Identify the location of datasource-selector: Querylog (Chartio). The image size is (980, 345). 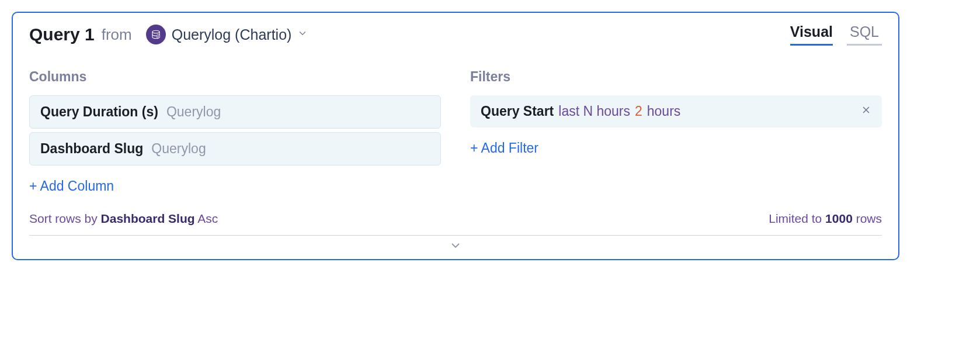
(227, 34).